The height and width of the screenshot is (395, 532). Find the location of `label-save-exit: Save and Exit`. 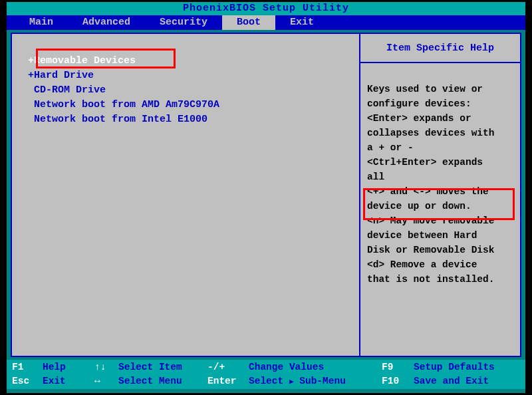

label-save-exit: Save and Exit is located at coordinates (451, 382).